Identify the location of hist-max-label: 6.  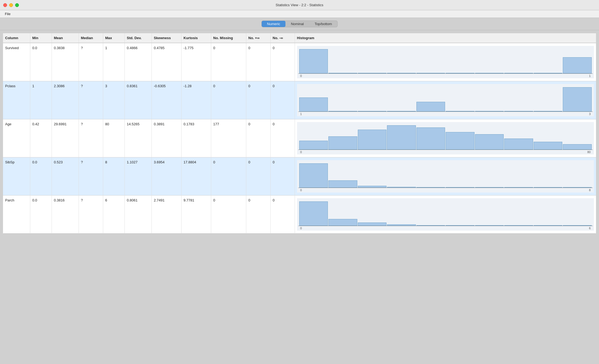
(590, 228).